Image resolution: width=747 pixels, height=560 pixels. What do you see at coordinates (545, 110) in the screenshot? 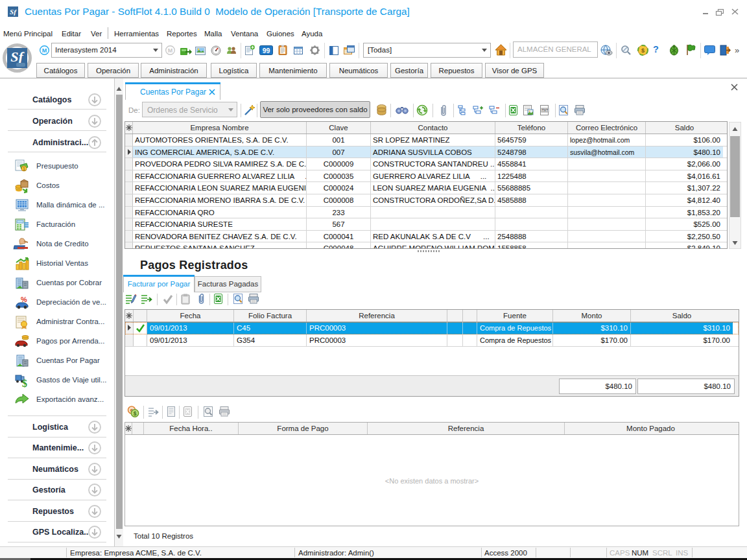
I see `svg-text: TXT` at bounding box center [545, 110].